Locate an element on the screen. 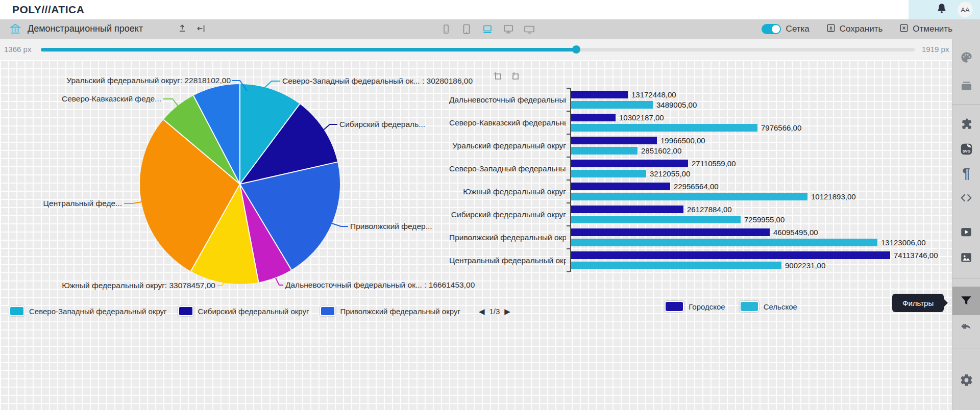 This screenshot has height=410, width=980. legend-label: Сибирский федеральный округ is located at coordinates (254, 311).